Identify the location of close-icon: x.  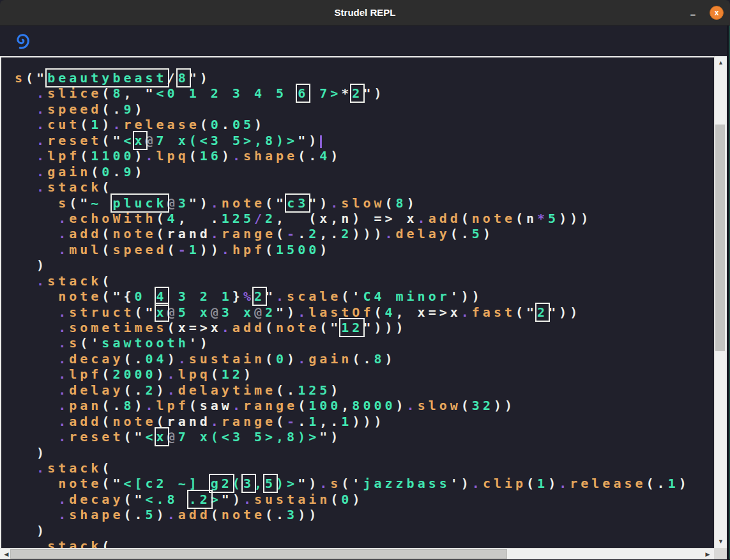
(717, 13).